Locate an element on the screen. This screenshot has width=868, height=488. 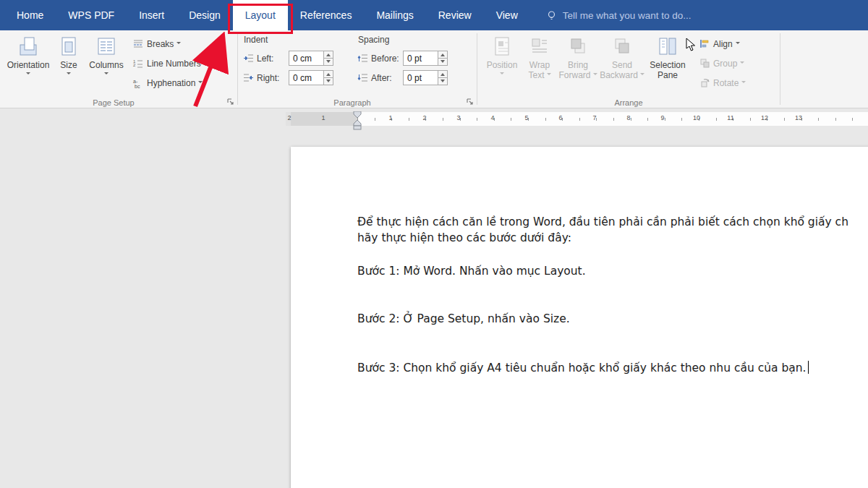
spacing-after-stepper is located at coordinates (443, 78).